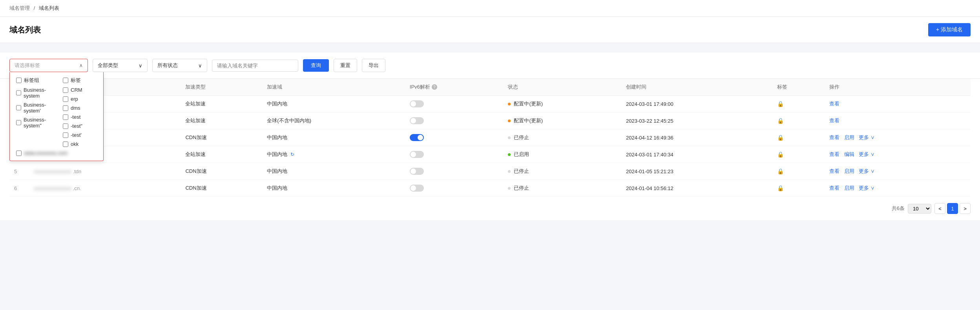 This screenshot has height=310, width=980. I want to click on query-button: 查询, so click(316, 65).